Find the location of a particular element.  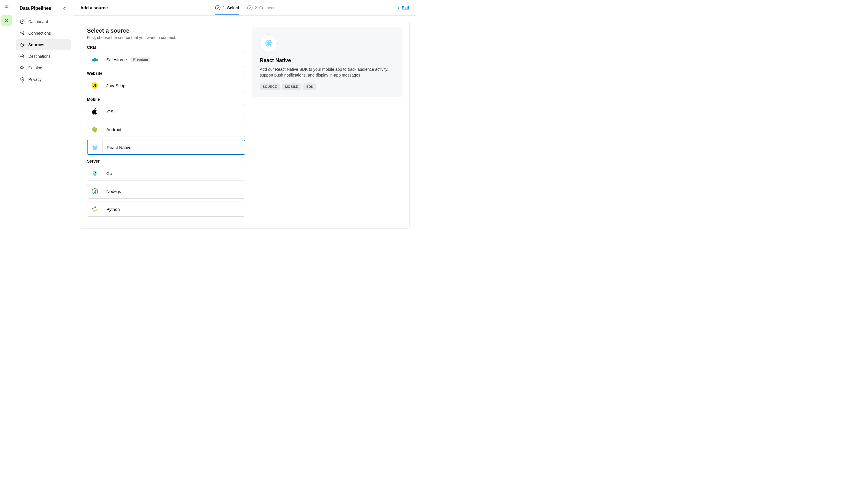

svg-text: JS is located at coordinates (94, 86).